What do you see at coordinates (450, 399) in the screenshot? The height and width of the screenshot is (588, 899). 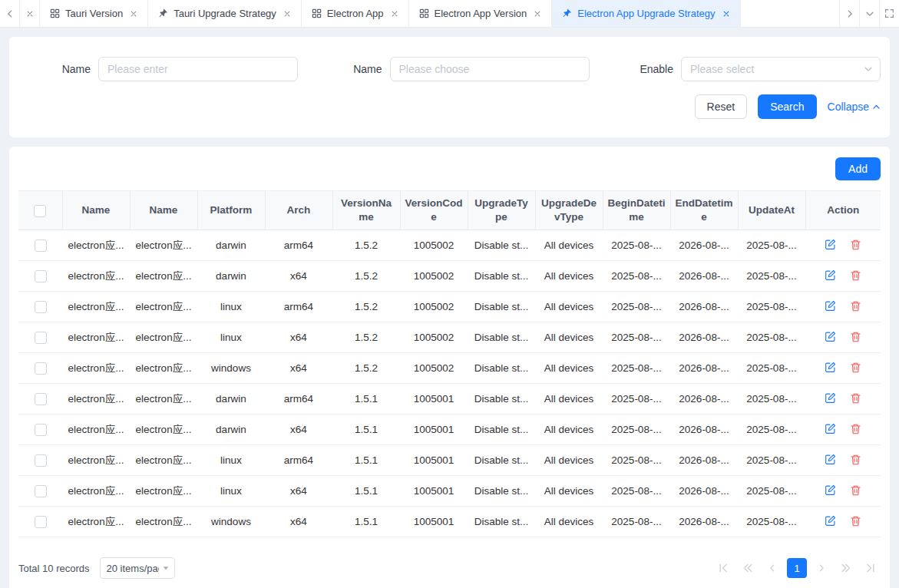 I see `table-row: electron应...electron应...darwinarm641.5.1…` at bounding box center [450, 399].